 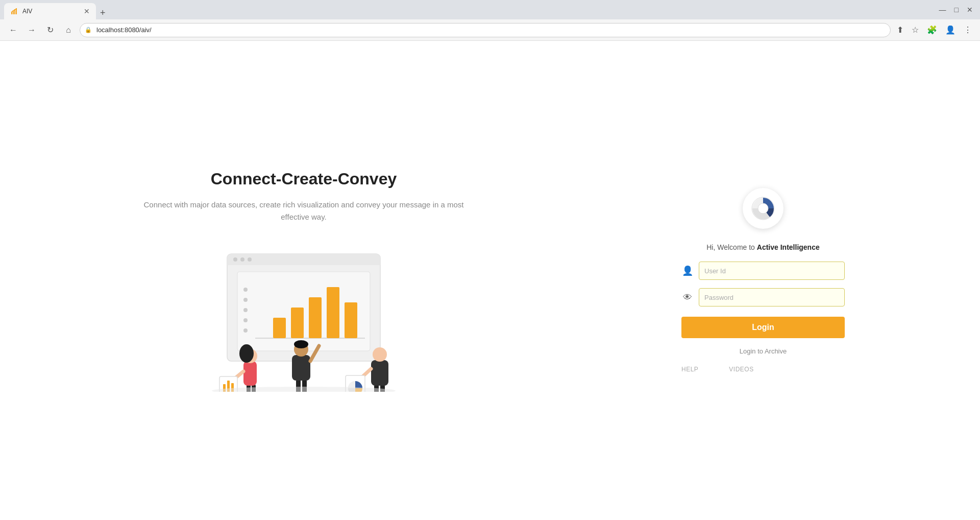 I want to click on user-id-input, so click(x=772, y=271).